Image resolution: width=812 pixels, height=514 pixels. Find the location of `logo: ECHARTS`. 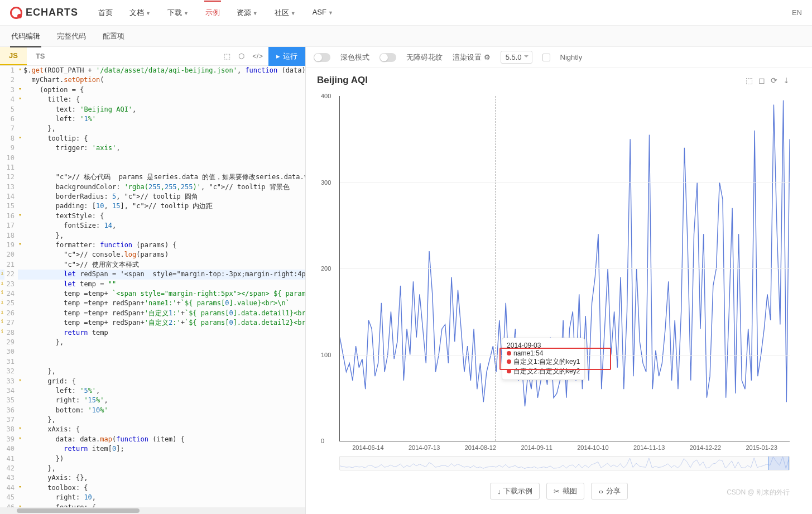

logo: ECHARTS is located at coordinates (44, 13).